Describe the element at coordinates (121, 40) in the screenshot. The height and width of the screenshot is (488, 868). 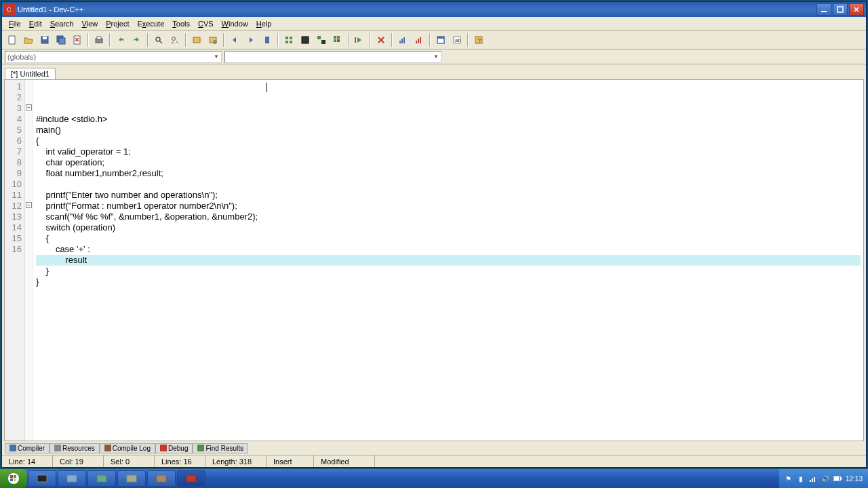
I see `undo-icon` at that location.